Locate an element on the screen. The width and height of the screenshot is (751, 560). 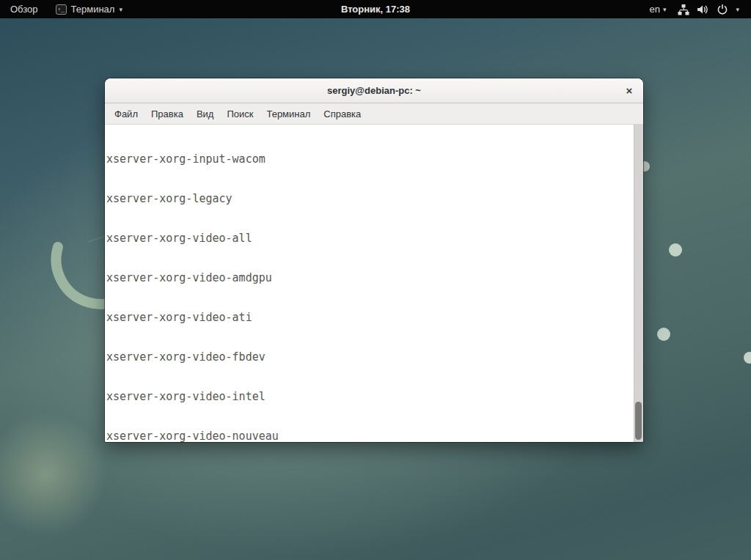
terminal-line: xserver-xorg-video-nouveau is located at coordinates (370, 435).